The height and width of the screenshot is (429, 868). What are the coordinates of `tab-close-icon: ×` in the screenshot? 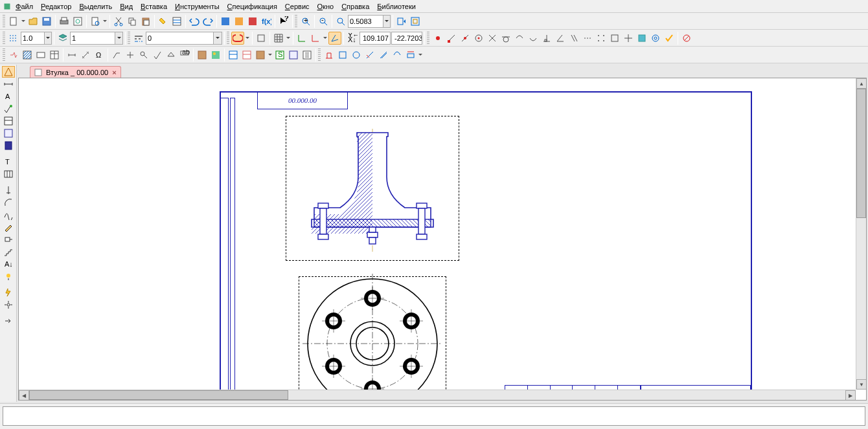 It's located at (114, 72).